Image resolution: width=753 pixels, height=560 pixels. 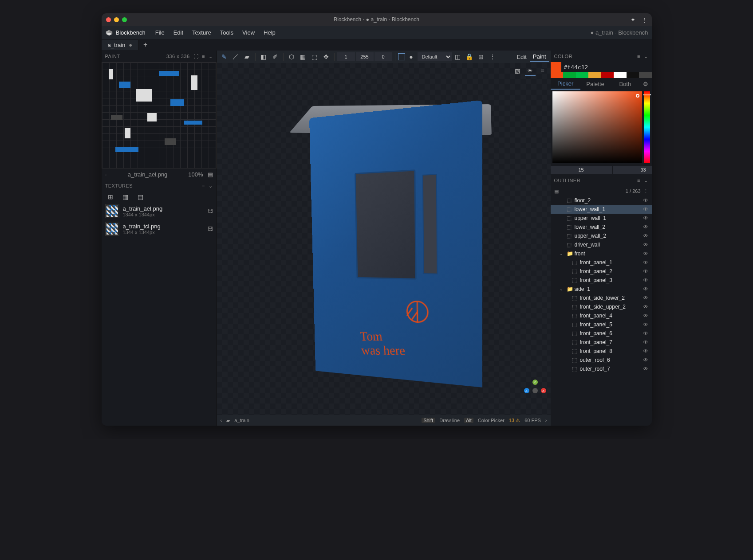 I want to click on warning-count: 13 ⚠, so click(x=515, y=420).